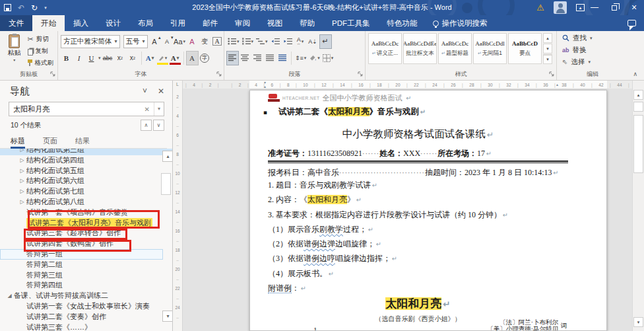  What do you see at coordinates (86, 317) in the screenshot?
I see `nav-item: 试讲第二套《变奏》创作` at bounding box center [86, 317].